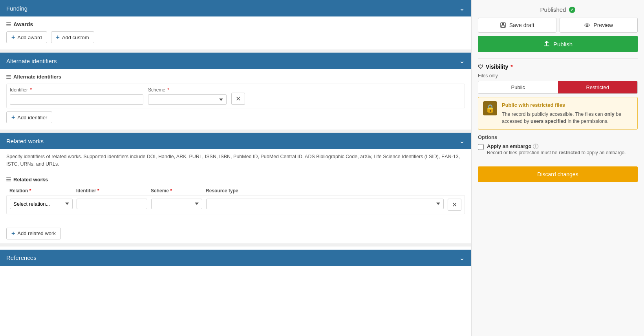 The width and height of the screenshot is (644, 336). Describe the element at coordinates (236, 96) in the screenshot. I see `identifier-row: Identifier * Scheme * ✕` at that location.